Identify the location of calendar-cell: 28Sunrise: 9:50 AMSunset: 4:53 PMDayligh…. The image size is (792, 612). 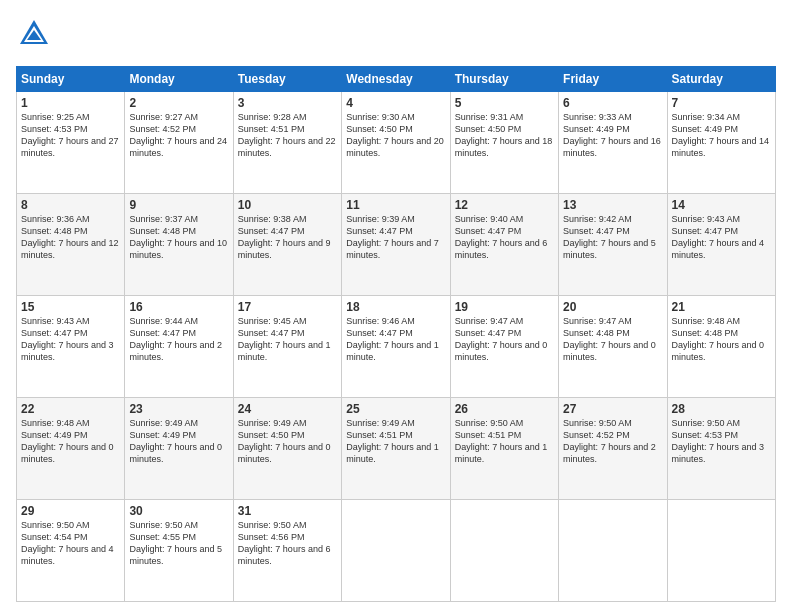
(721, 449).